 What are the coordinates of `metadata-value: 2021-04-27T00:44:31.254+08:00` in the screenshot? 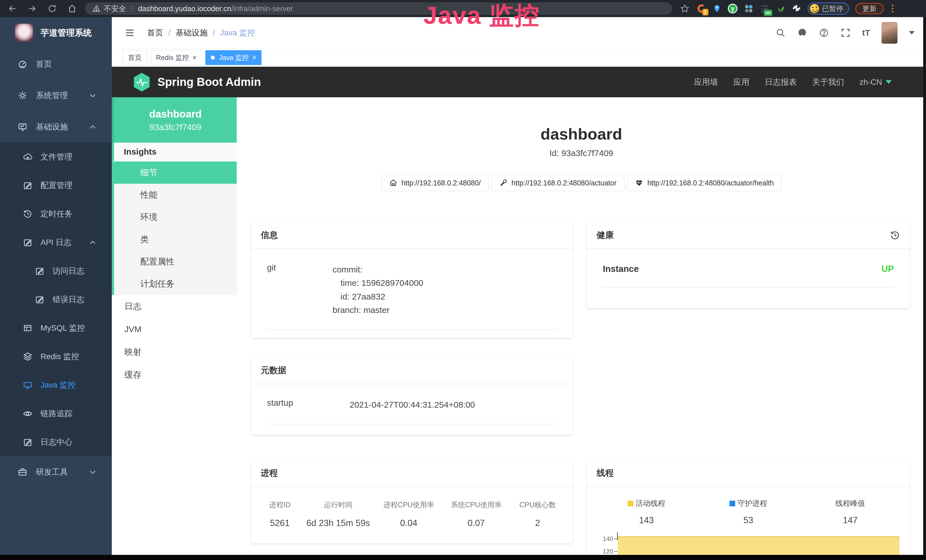 It's located at (453, 405).